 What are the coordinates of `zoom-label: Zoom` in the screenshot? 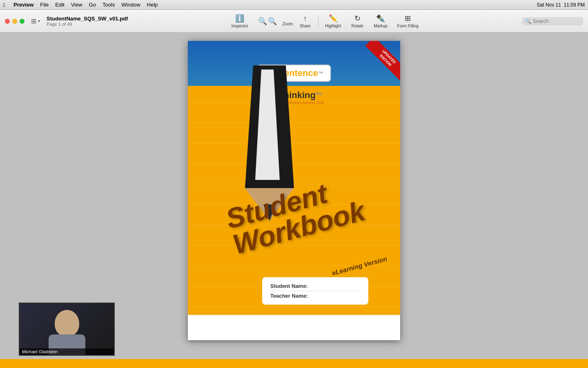 It's located at (288, 24).